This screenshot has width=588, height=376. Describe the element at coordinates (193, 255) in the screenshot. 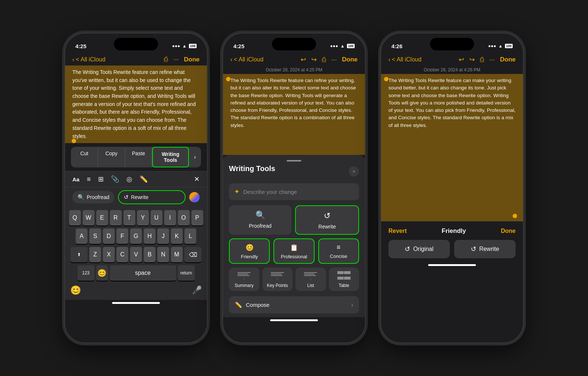

I see `key-delete: ⌫` at that location.